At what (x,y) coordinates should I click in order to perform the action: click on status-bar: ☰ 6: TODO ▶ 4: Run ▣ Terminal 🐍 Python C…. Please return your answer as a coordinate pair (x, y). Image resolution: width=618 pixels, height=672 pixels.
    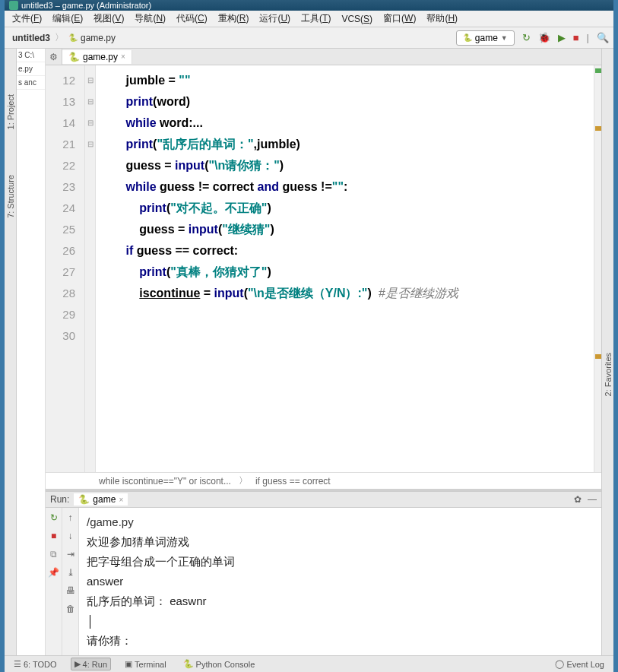
    Looking at the image, I should click on (309, 664).